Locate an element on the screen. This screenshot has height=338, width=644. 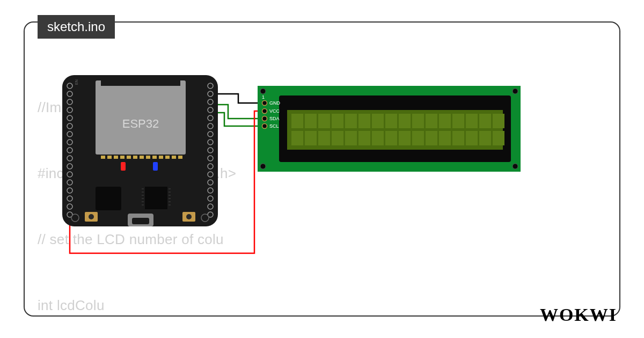
lcd-pin-vcc: VCC is located at coordinates (275, 111).